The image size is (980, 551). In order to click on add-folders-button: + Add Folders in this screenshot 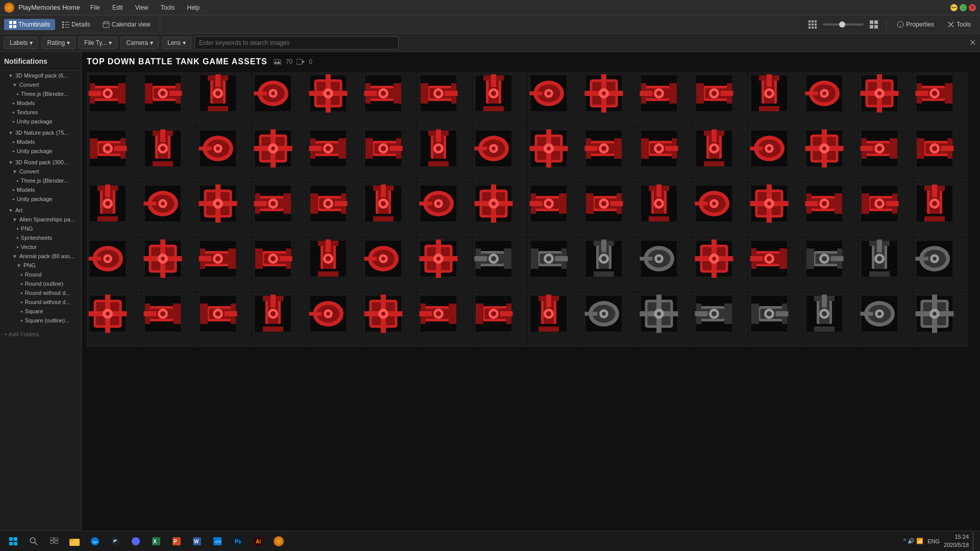, I will do `click(41, 334)`.